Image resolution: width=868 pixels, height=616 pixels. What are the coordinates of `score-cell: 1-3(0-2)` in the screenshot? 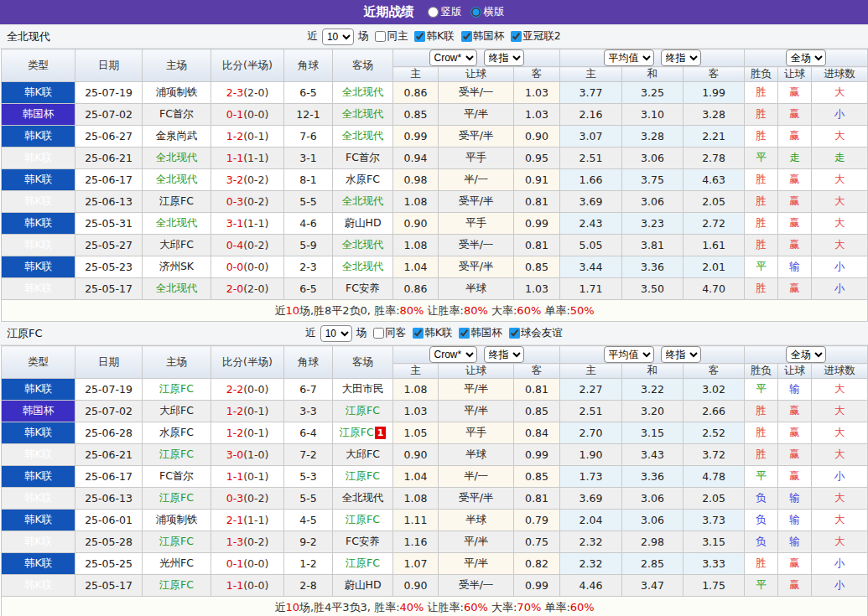 It's located at (248, 542).